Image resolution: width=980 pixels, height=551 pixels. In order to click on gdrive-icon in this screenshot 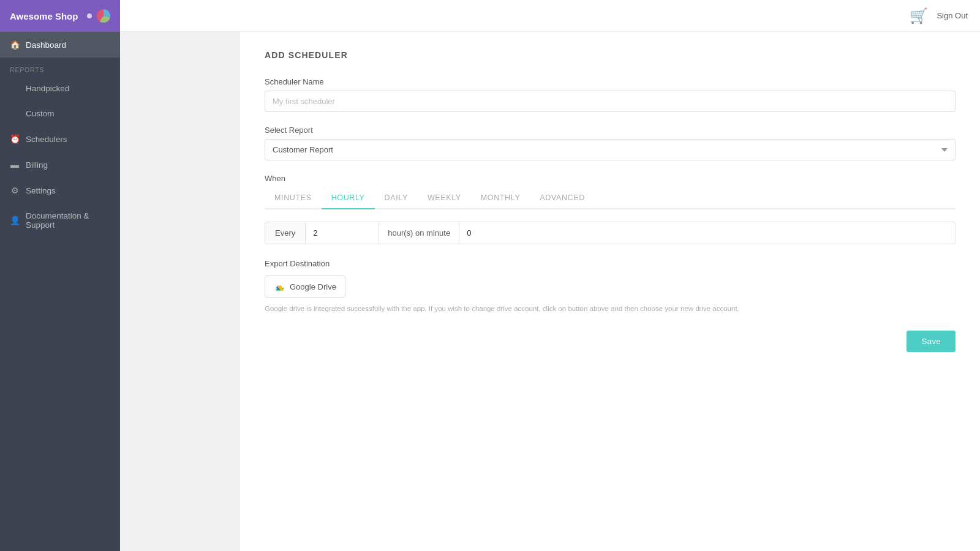, I will do `click(279, 287)`.